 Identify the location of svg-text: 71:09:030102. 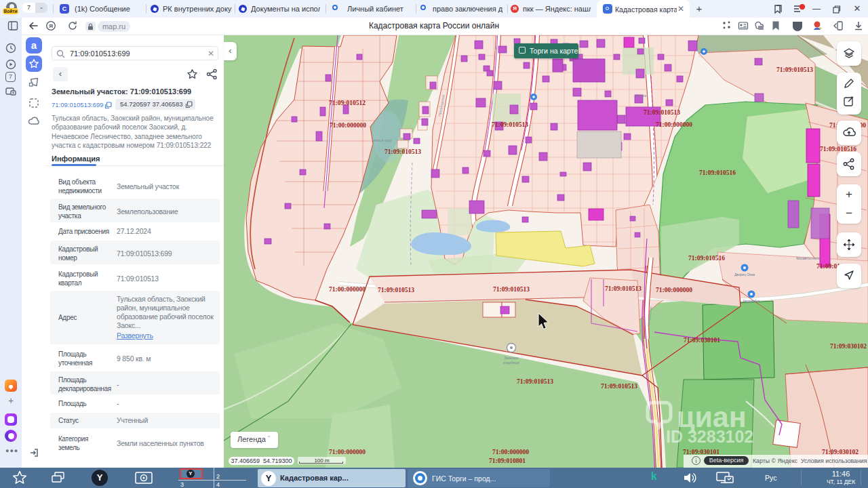
(848, 346).